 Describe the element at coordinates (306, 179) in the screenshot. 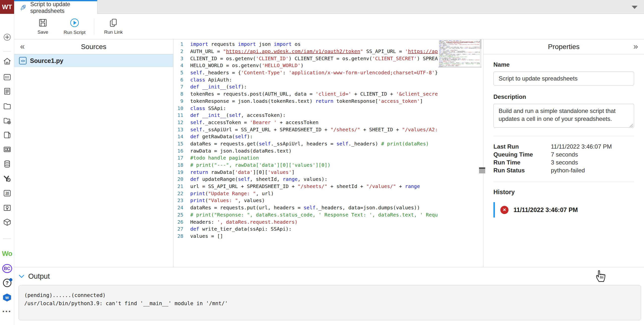

I see `code-line: 20def updateRange(self, sheetId, range, …` at that location.